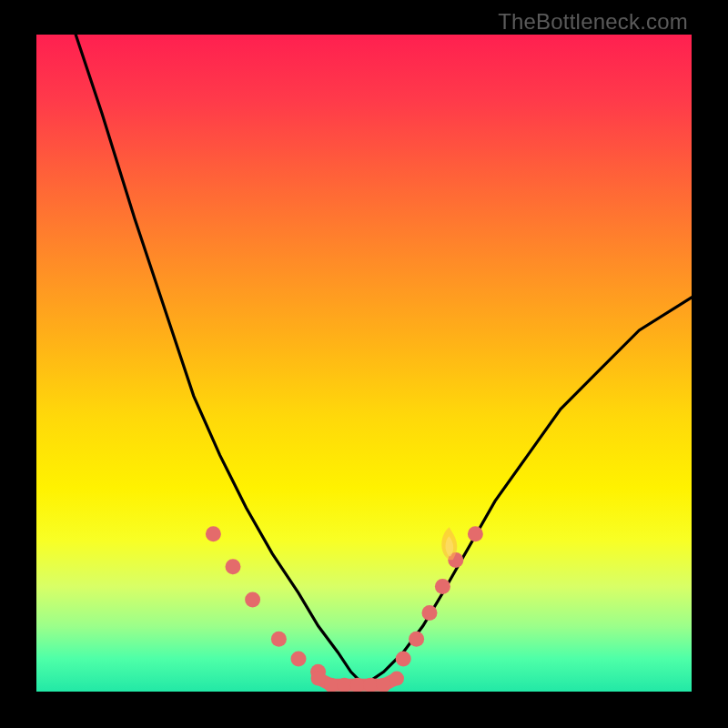 The height and width of the screenshot is (728, 728). Describe the element at coordinates (266, 602) in the screenshot. I see `markers-left` at that location.